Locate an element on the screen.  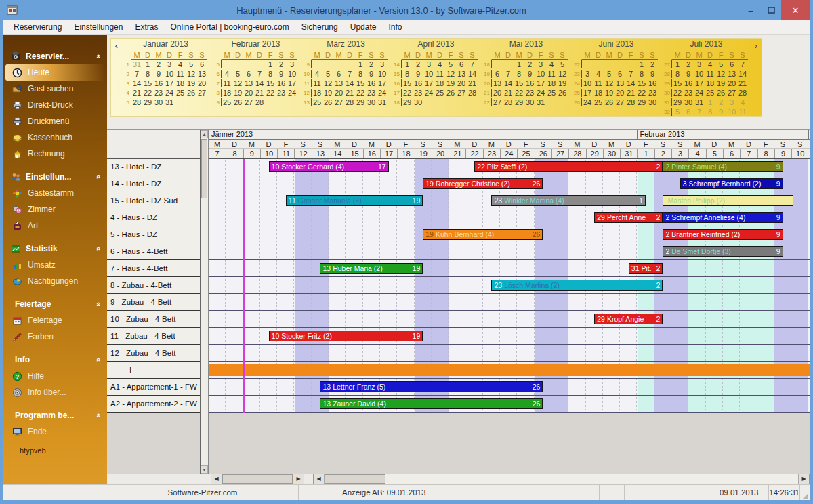
sidebar-item-nächtigungen: Nächtigungen is located at coordinates (56, 281).